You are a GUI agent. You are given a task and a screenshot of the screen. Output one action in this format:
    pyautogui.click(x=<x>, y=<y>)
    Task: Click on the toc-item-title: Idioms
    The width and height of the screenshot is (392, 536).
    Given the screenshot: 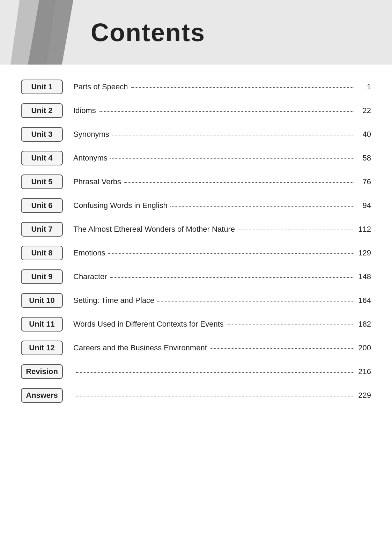 What is the action you would take?
    pyautogui.click(x=84, y=111)
    